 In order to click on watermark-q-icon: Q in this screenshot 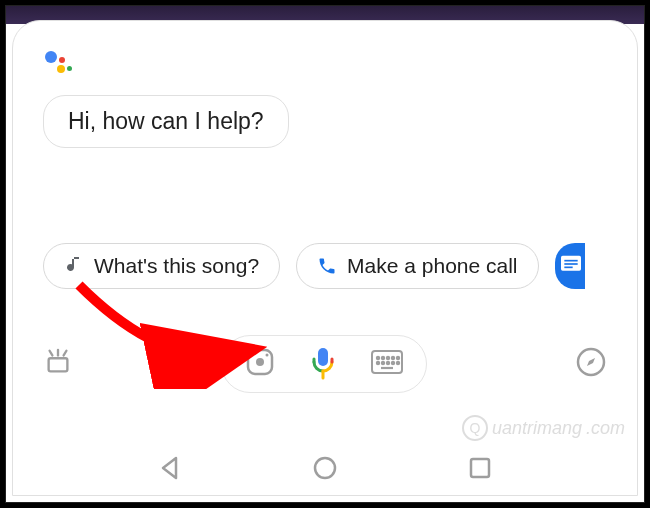, I will do `click(475, 428)`.